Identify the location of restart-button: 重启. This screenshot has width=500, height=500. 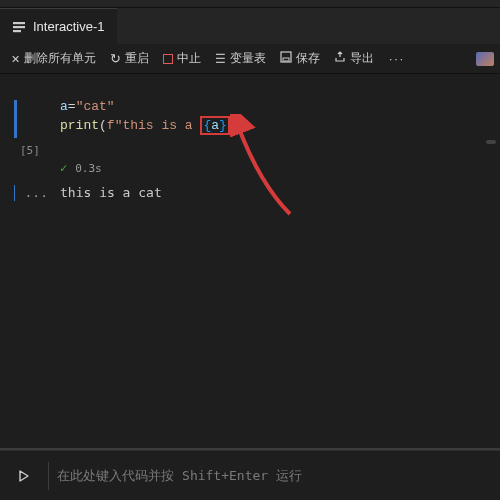
(130, 58).